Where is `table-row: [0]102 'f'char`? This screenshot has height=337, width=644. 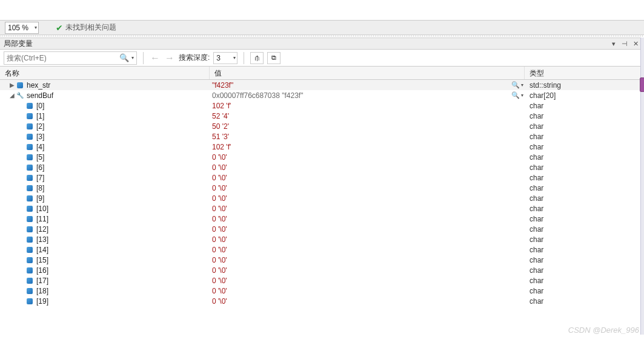
table-row: [0]102 'f'char is located at coordinates (322, 105).